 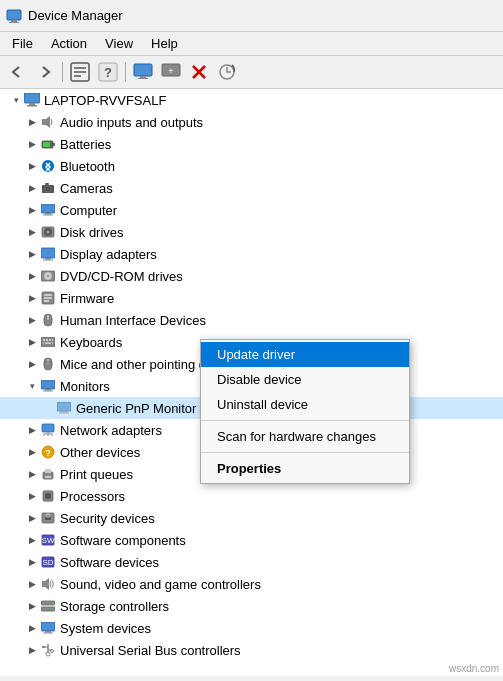 I want to click on tree-item-cameras: ▶ Cameras, so click(x=252, y=188).